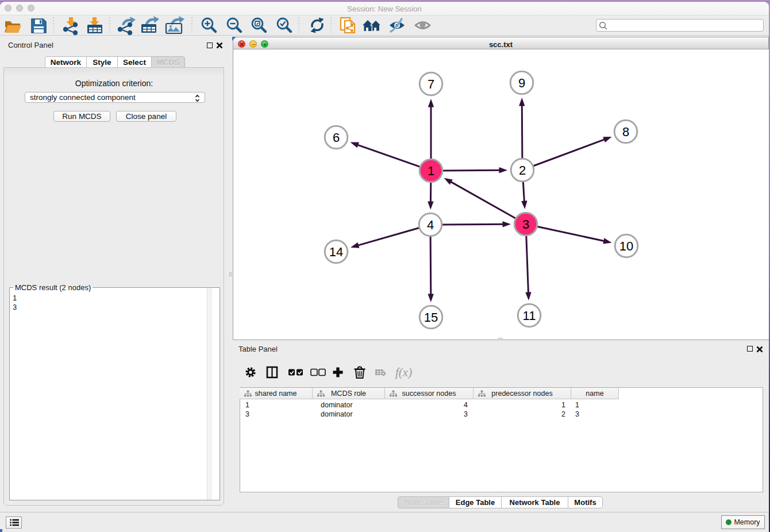 This screenshot has height=532, width=770. What do you see at coordinates (403, 372) in the screenshot?
I see `svg-text: f(x)` at bounding box center [403, 372].